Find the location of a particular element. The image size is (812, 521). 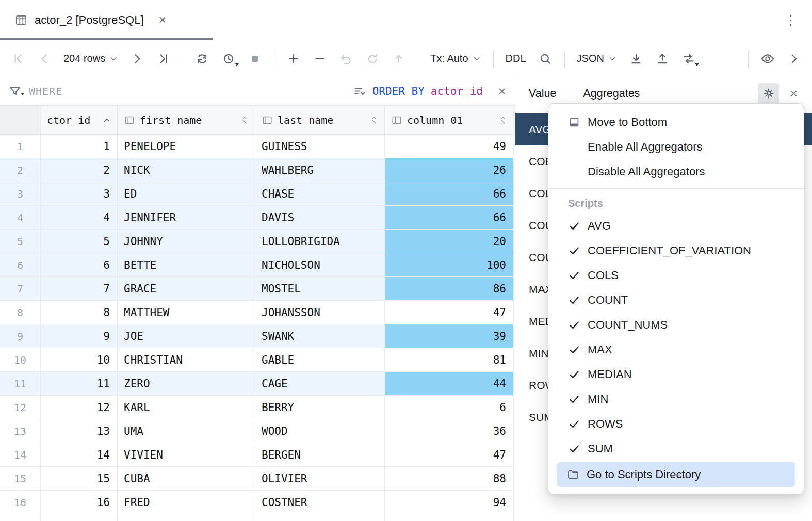

revert-button is located at coordinates (346, 59).